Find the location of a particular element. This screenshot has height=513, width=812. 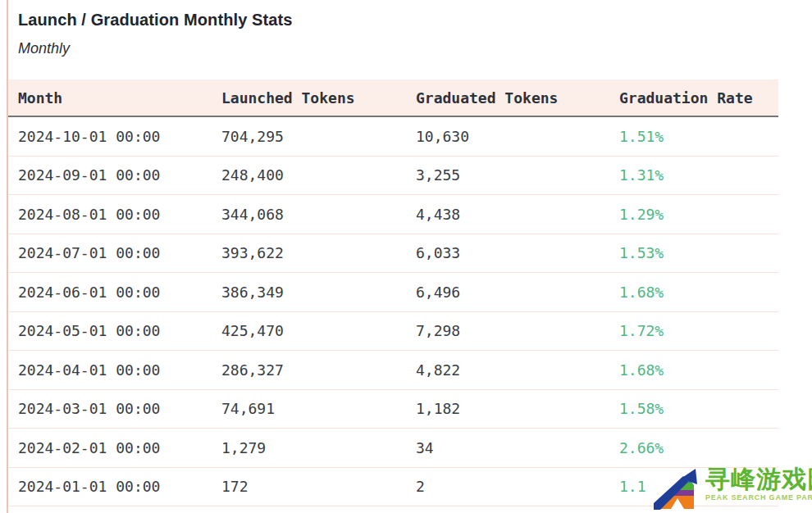

table-row: 2024-06-01 00:00386,3496,4961.68% is located at coordinates (394, 293).